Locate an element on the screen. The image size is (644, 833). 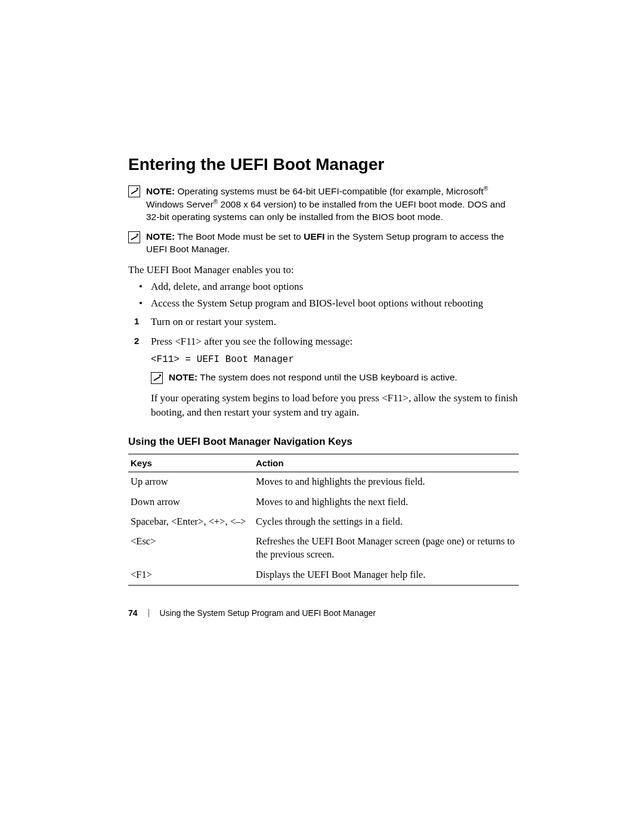
step-1-text: Turn on or restart your system. is located at coordinates (213, 322).